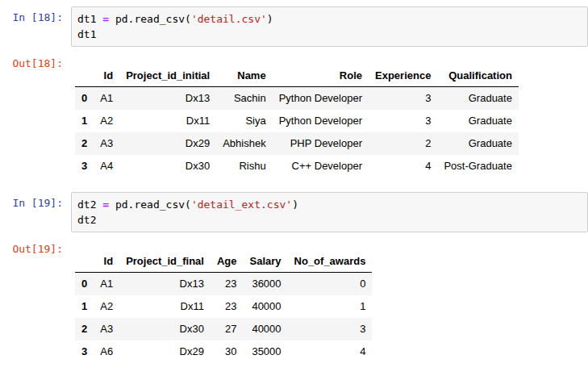  What do you see at coordinates (321, 166) in the screenshot?
I see `df-cell: C++ Developer` at bounding box center [321, 166].